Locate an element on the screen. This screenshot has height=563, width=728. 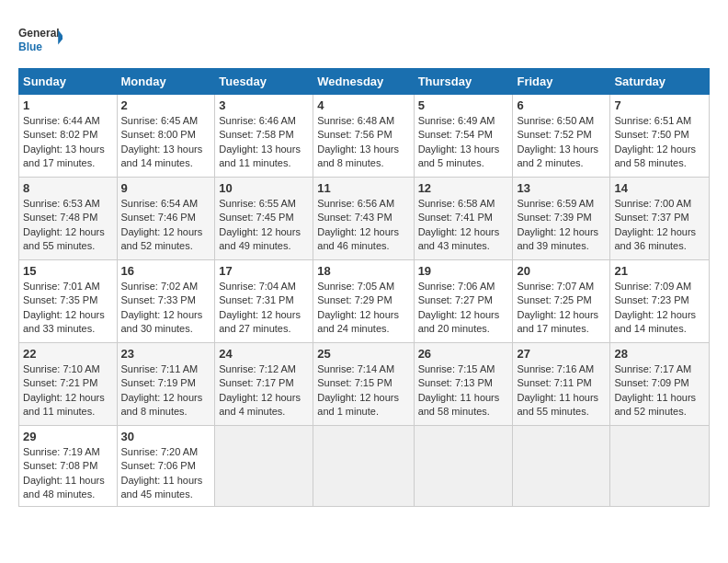
day-number: 18 is located at coordinates (363, 270).